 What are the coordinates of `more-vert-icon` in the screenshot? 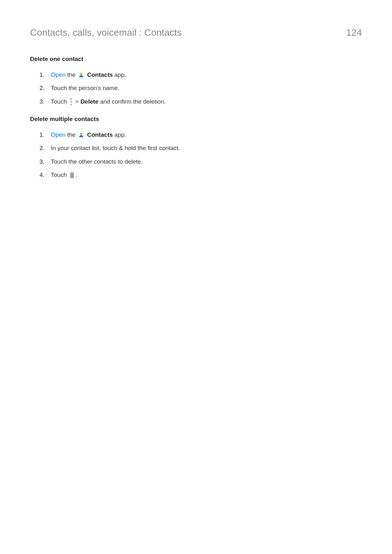 It's located at (71, 102).